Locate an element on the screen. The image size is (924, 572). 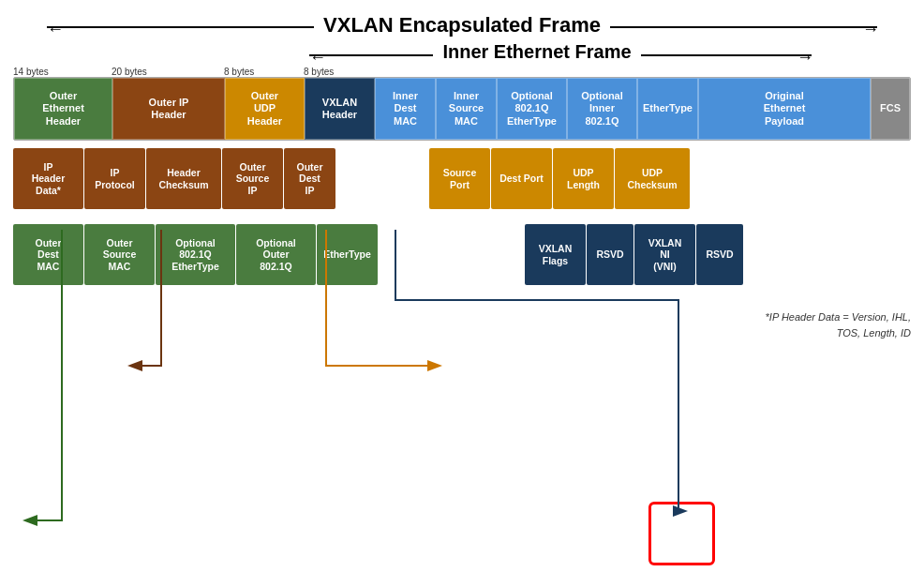
cell-outer-ip: Outer IPHeader is located at coordinates (169, 109).